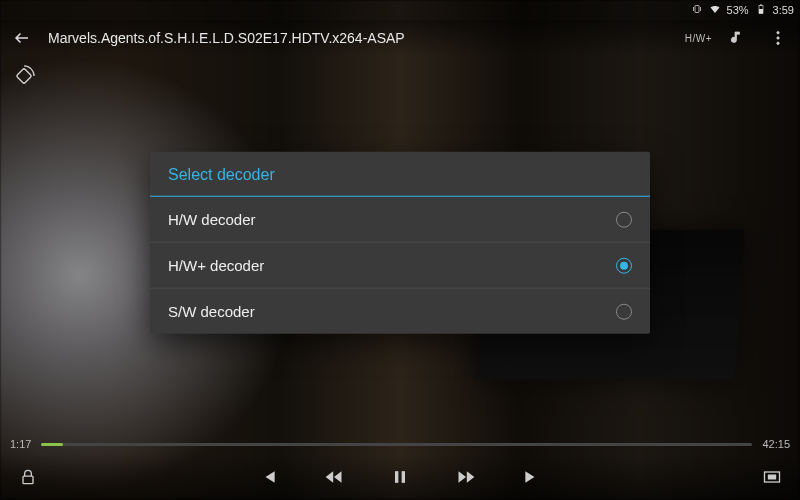 This screenshot has width=800, height=500. What do you see at coordinates (778, 38) in the screenshot?
I see `overflow-menu-button` at bounding box center [778, 38].